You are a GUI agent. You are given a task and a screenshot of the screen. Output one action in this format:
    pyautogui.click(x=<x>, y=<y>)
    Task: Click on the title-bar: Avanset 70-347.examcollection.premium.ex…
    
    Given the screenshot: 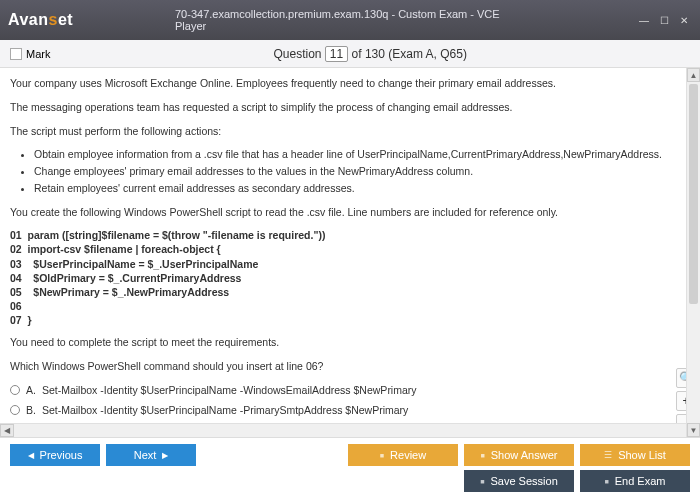 What is the action you would take?
    pyautogui.click(x=350, y=20)
    